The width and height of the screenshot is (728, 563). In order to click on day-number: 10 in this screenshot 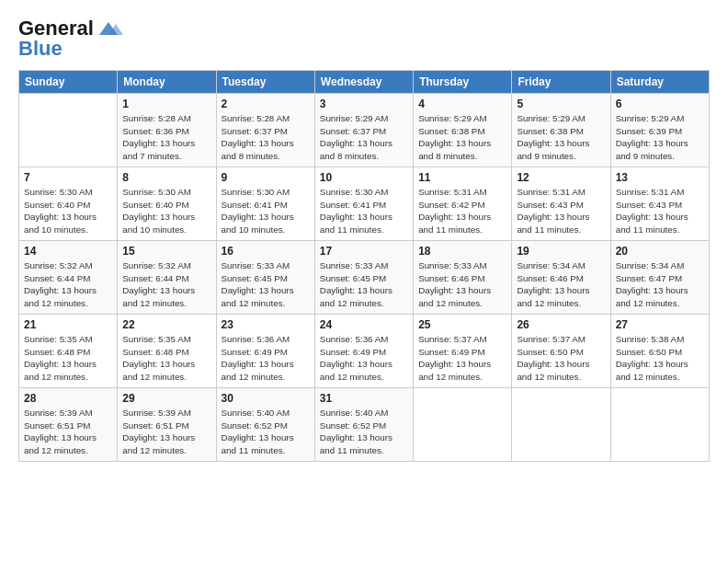, I will do `click(364, 178)`.